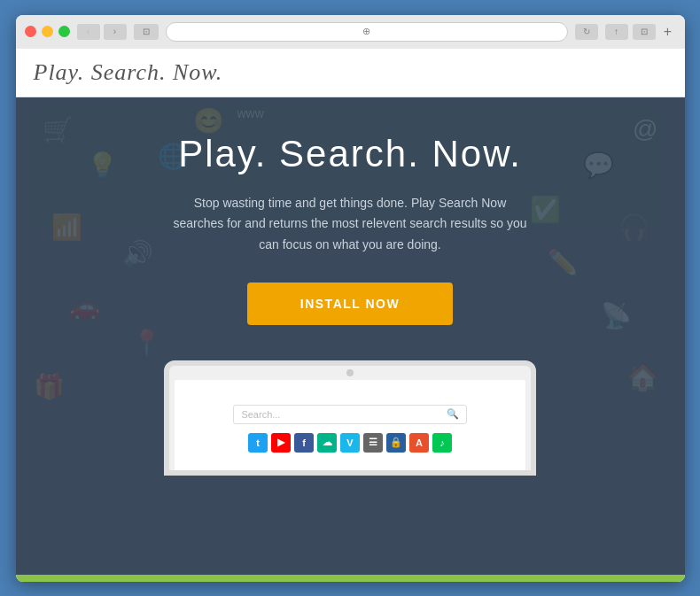 The width and height of the screenshot is (700, 596). Describe the element at coordinates (349, 414) in the screenshot. I see `device-search-bar: Search... 🔍` at that location.